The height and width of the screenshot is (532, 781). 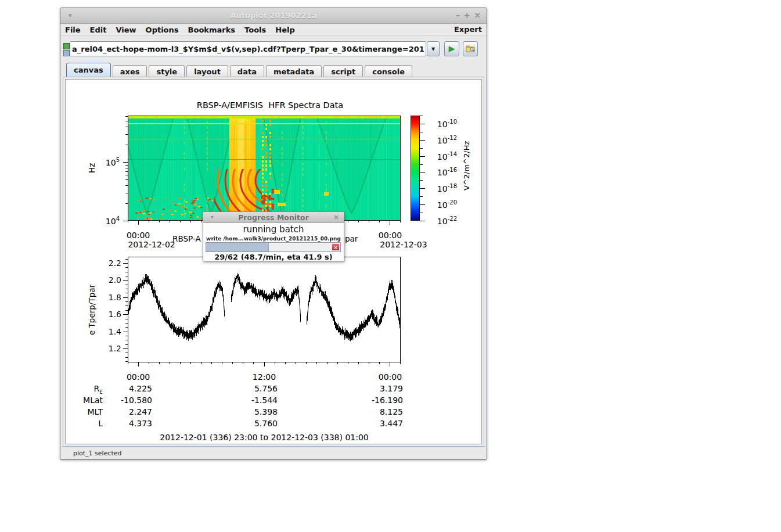 What do you see at coordinates (371, 412) in the screenshot?
I see `ephemeris-value: 8.125` at bounding box center [371, 412].